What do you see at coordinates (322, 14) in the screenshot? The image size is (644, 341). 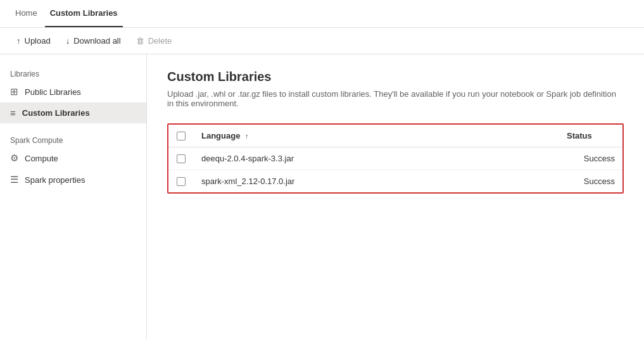 I see `top-nav: Home Custom Libraries` at bounding box center [322, 14].